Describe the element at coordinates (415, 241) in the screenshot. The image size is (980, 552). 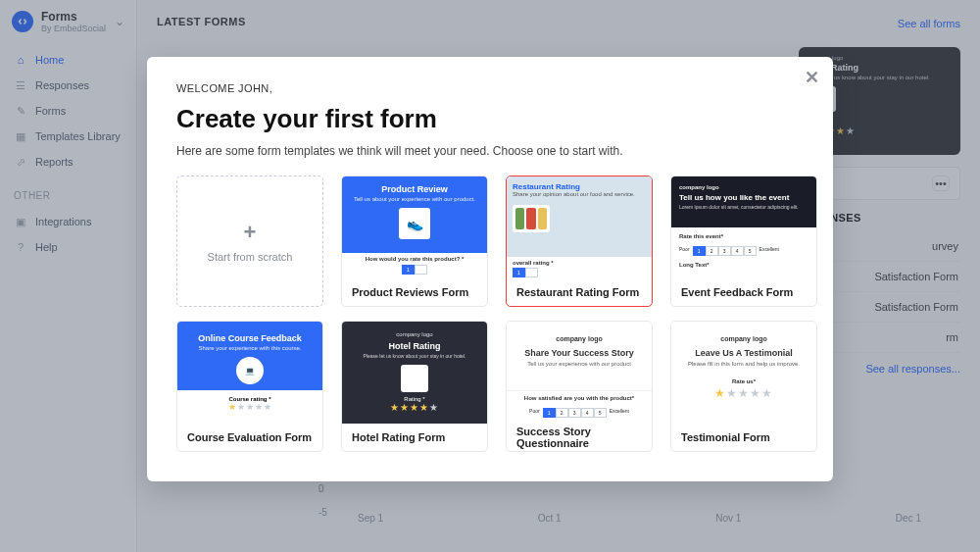
I see `template-card-product-reviews: Product Review Tell us about your experi…` at that location.